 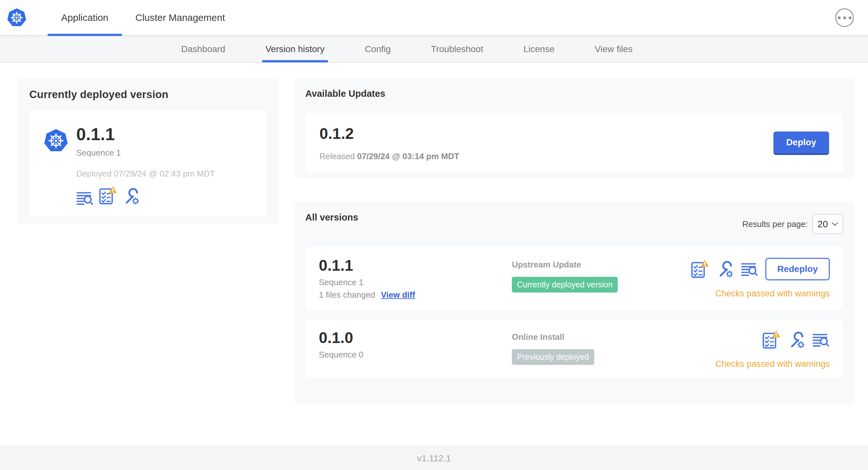 I want to click on version-source-label: Online Install, so click(x=613, y=337).